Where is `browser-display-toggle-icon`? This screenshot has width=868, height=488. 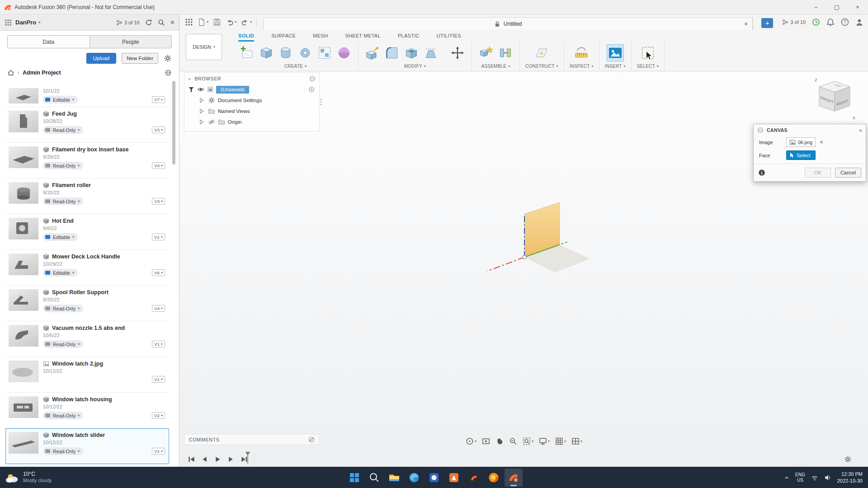
browser-display-toggle-icon is located at coordinates (312, 79).